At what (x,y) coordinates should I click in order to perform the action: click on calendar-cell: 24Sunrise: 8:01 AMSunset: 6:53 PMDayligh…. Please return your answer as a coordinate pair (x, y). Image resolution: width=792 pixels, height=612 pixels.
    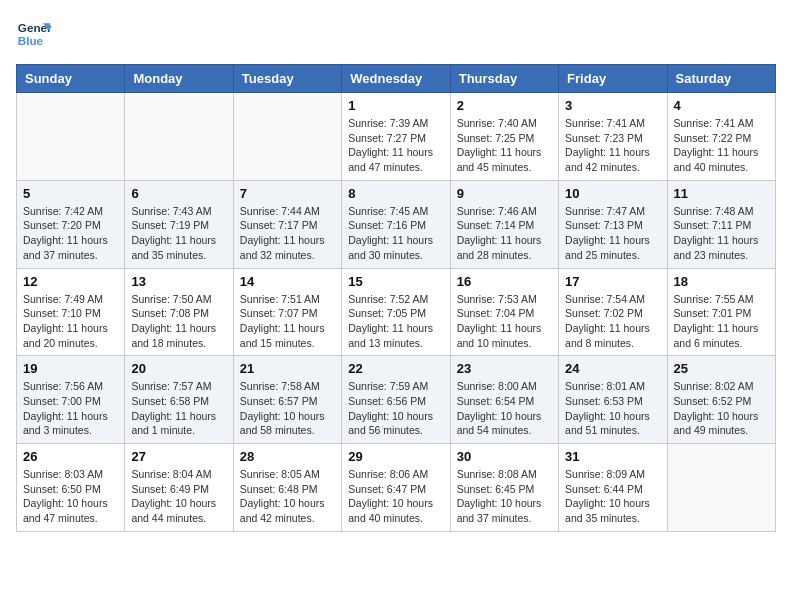
    Looking at the image, I should click on (613, 400).